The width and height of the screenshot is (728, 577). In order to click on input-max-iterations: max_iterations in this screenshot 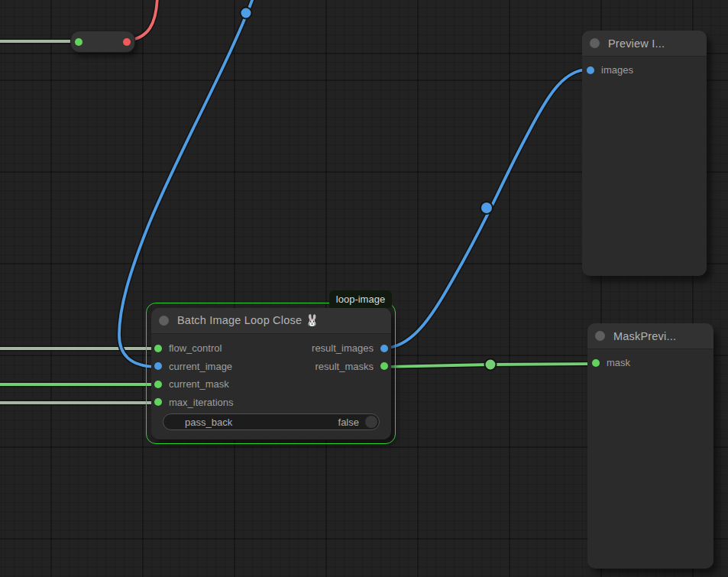, I will do `click(194, 402)`.